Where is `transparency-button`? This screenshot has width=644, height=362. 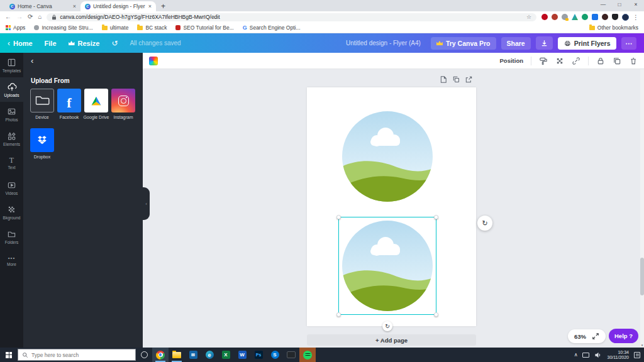
transparency-button is located at coordinates (560, 61).